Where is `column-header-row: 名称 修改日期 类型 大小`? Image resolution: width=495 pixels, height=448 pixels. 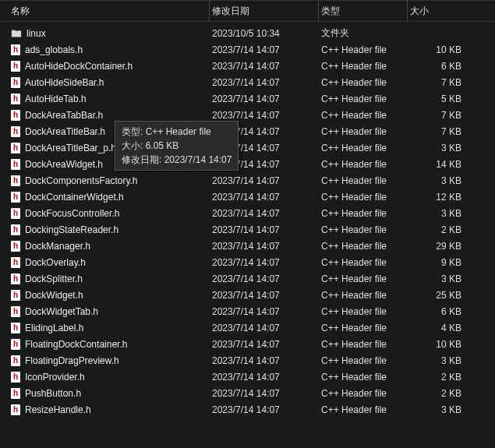
column-header-row: 名称 修改日期 类型 大小 is located at coordinates (248, 11).